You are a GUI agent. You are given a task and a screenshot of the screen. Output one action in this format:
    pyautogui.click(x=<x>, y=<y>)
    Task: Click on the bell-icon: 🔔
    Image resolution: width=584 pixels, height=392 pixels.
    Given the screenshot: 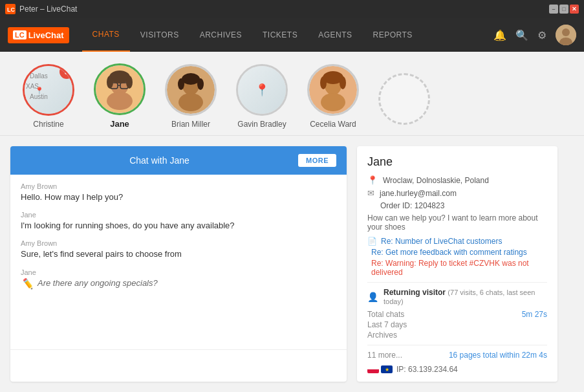 What is the action you would take?
    pyautogui.click(x=500, y=35)
    